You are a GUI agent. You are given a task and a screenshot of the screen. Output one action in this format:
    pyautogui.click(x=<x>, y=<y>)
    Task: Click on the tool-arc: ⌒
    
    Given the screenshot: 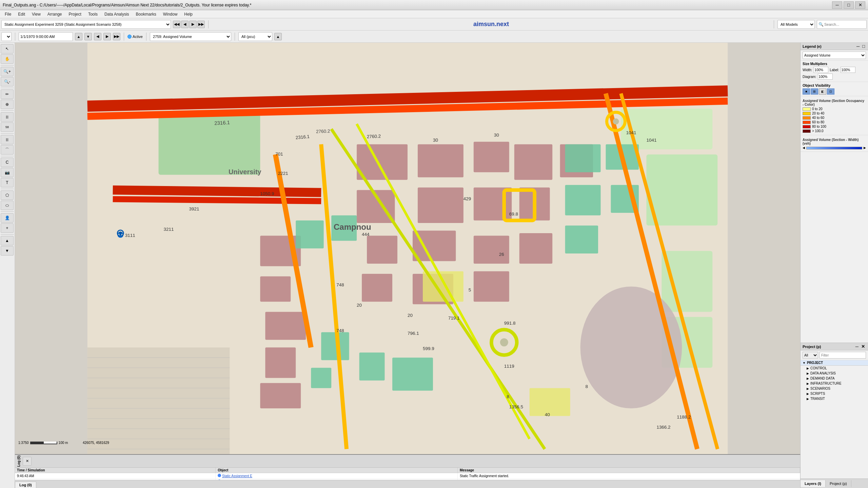 What is the action you would take?
    pyautogui.click(x=7, y=150)
    